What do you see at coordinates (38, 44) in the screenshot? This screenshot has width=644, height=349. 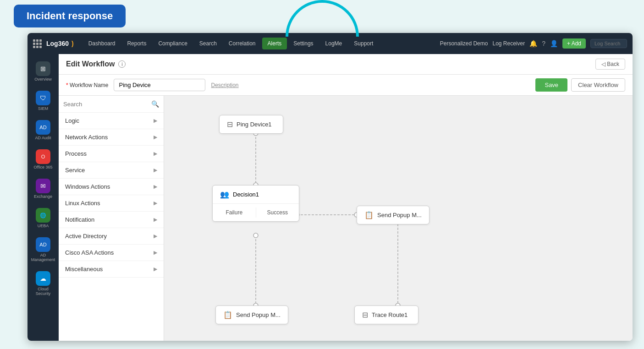 I see `grid-icon` at bounding box center [38, 44].